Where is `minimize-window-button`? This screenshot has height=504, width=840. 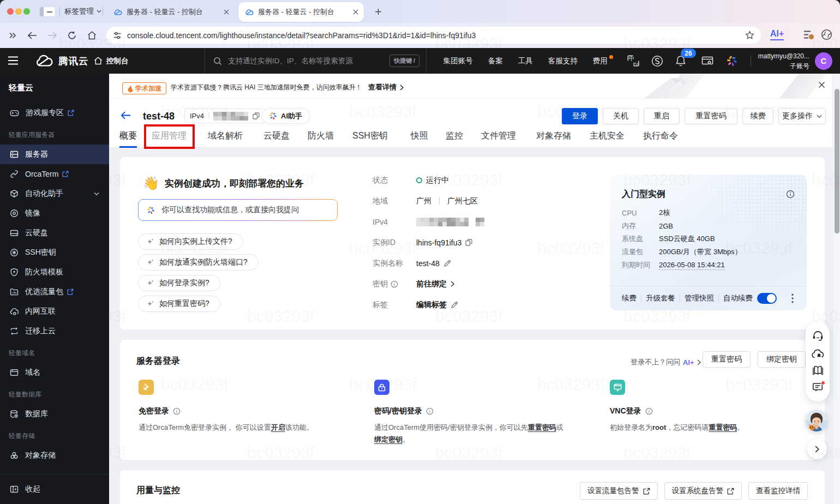 minimize-window-button is located at coordinates (19, 11).